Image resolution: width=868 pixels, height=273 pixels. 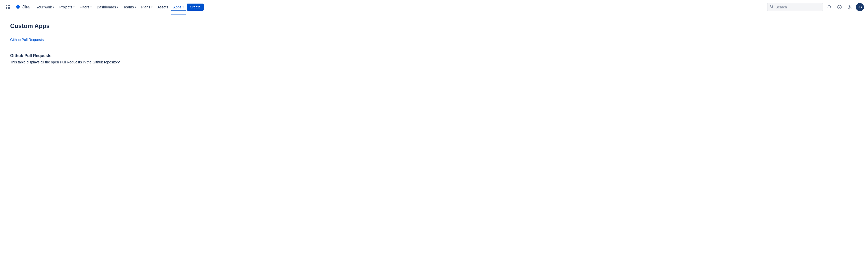 I want to click on section-github-pr: Github Pull Requests This table displays…, so click(x=434, y=59).